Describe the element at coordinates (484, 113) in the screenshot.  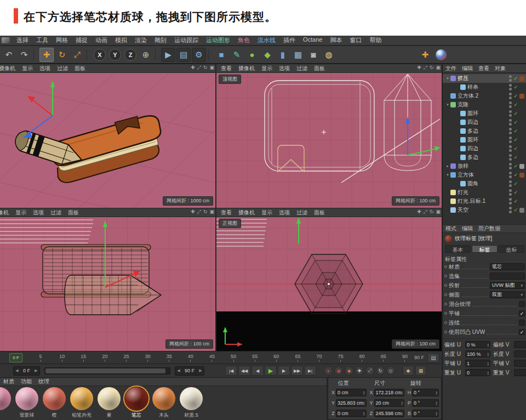
I see `object-row: 圆环 ✓` at that location.